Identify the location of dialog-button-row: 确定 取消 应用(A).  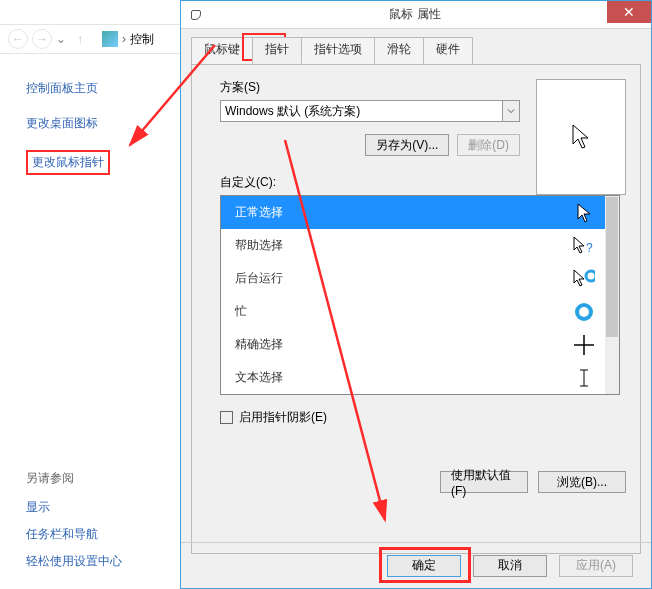
(416, 565).